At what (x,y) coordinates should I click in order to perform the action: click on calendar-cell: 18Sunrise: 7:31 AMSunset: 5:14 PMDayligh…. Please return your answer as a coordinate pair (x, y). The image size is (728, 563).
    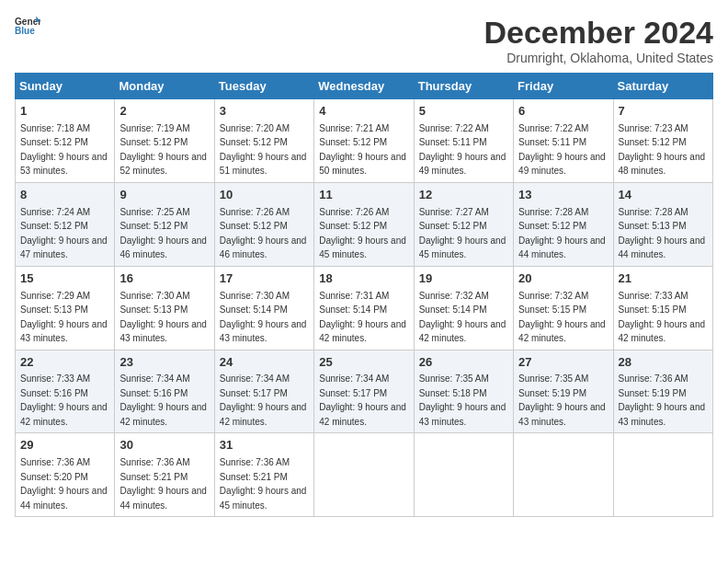
    Looking at the image, I should click on (364, 307).